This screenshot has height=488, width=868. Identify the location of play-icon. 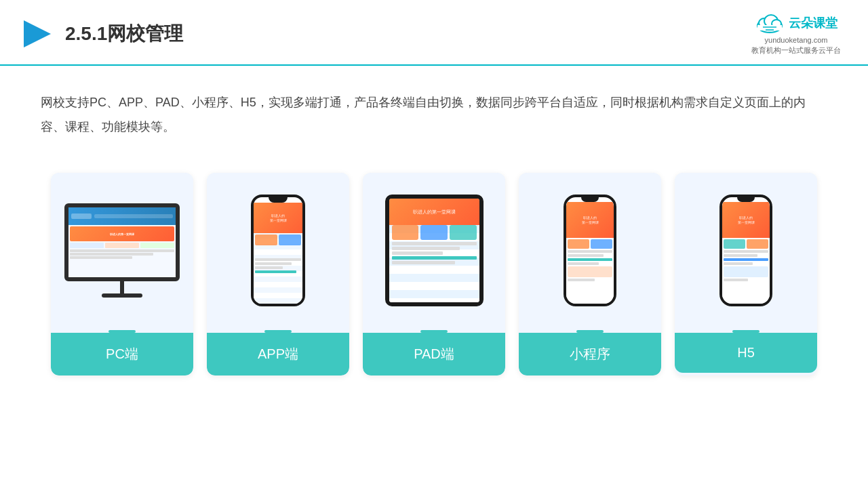
(37, 34).